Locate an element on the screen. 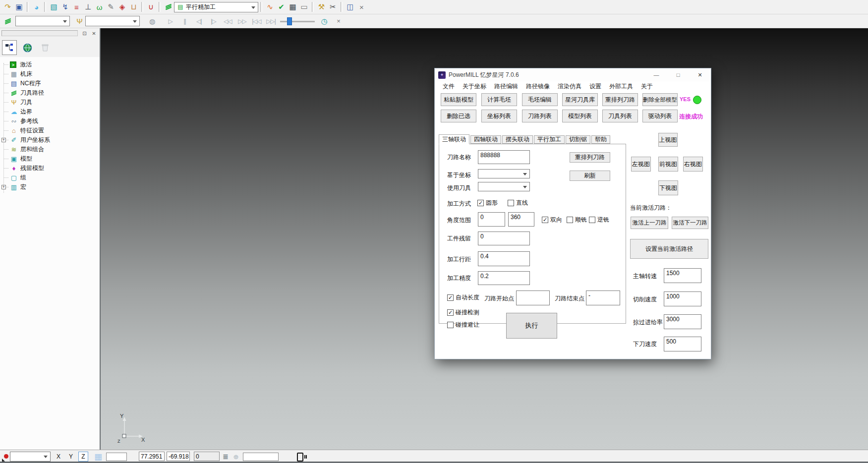 This screenshot has height=463, width=868. end-point-input: - is located at coordinates (603, 298).